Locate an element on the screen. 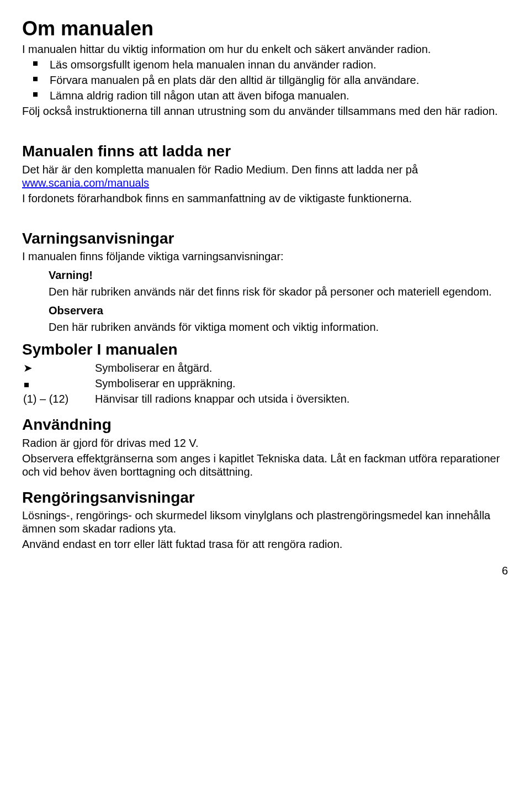 Image resolution: width=530 pixels, height=812 pixels. symbol-row: (1) – (12) Hänvisar till radions knappar… is located at coordinates (265, 399).